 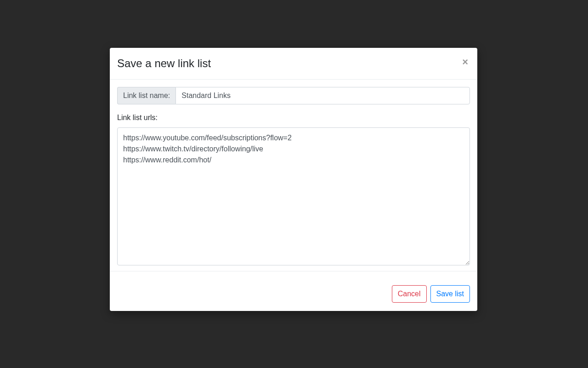 I want to click on close-button: ×, so click(x=465, y=62).